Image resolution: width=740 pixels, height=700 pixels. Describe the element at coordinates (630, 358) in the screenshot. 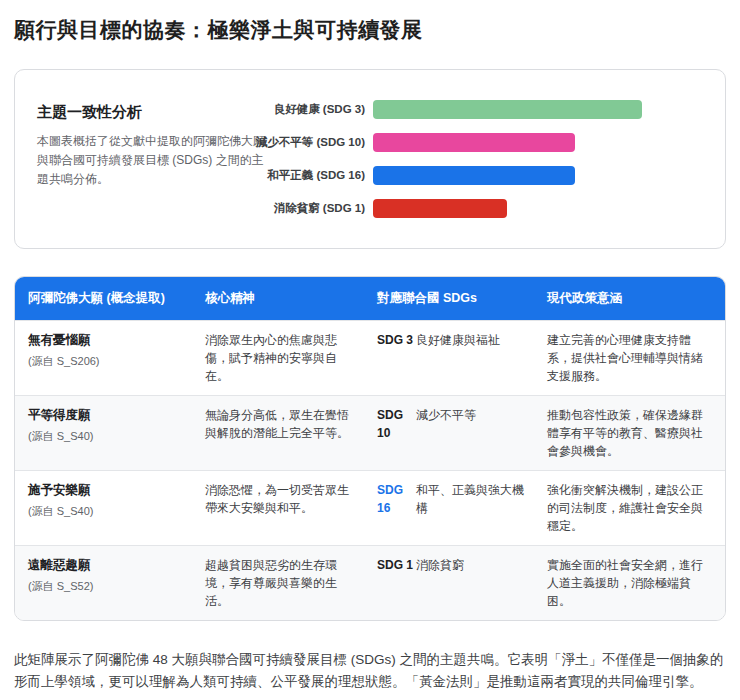

I see `policy-cell: 建立完善的心理健康支持體系，提供社會心理輔導與情緒支援服務。` at that location.